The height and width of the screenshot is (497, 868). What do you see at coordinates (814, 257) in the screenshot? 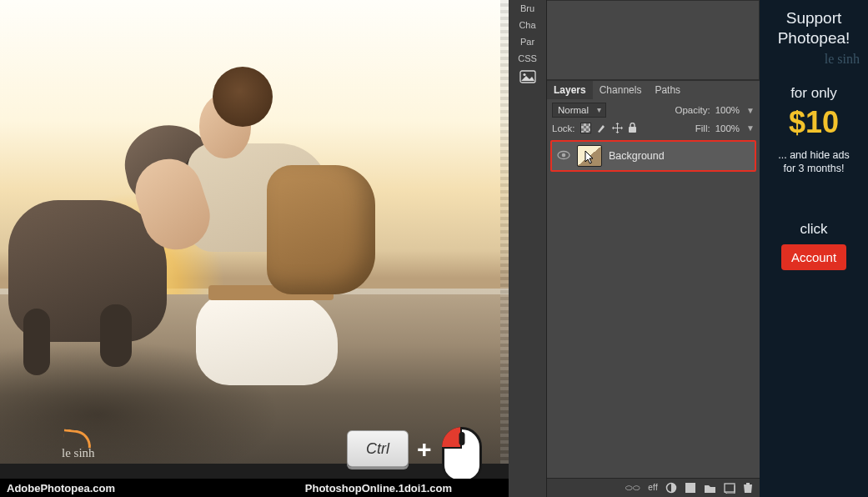
I see `account-button: Account` at bounding box center [814, 257].